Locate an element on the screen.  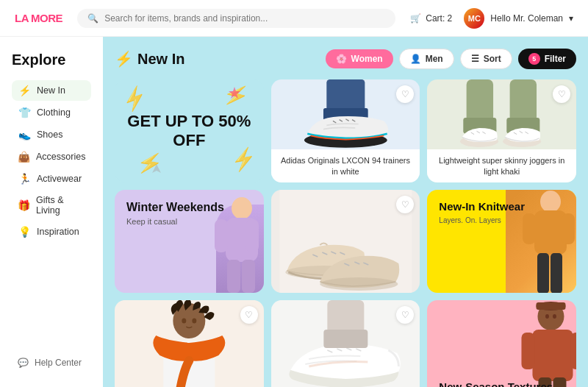
adidas-product-name: Adidas Originals LXCON 94 trainers in wh… is located at coordinates (345, 166).